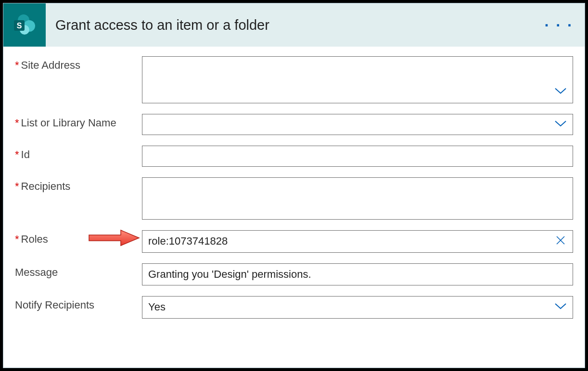  I want to click on label-message: Message, so click(78, 271).